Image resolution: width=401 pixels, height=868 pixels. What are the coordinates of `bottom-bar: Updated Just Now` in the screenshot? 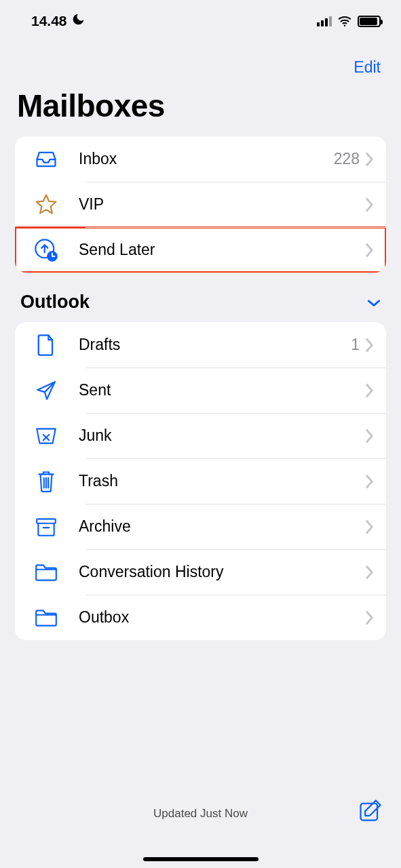 It's located at (201, 831).